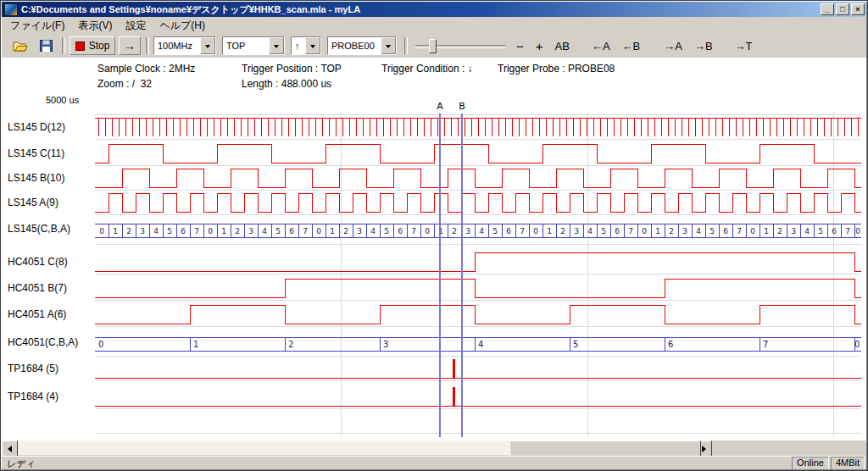  What do you see at coordinates (20, 46) in the screenshot?
I see `open-file-button` at bounding box center [20, 46].